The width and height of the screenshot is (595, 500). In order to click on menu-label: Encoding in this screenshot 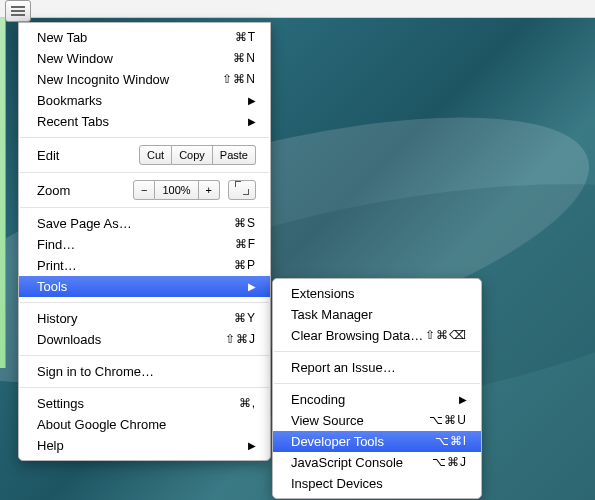, I will do `click(372, 400)`.